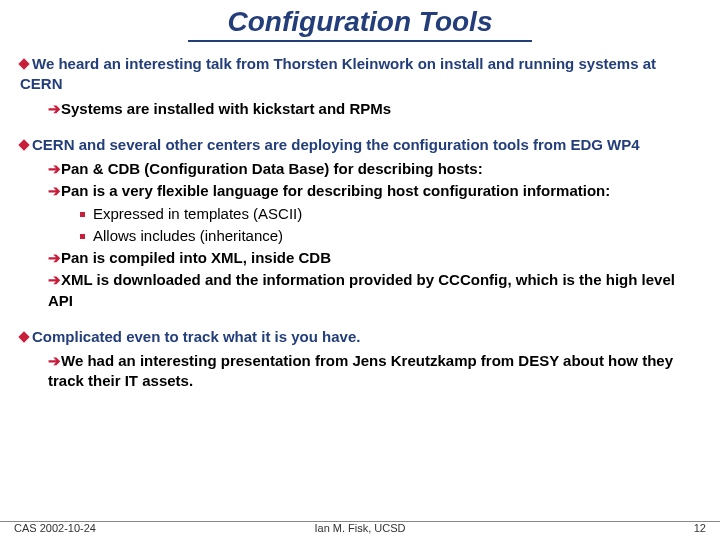  What do you see at coordinates (360, 258) in the screenshot?
I see `subbullet-2-3: ➔Pan is compiled into XML, inside CDB` at bounding box center [360, 258].